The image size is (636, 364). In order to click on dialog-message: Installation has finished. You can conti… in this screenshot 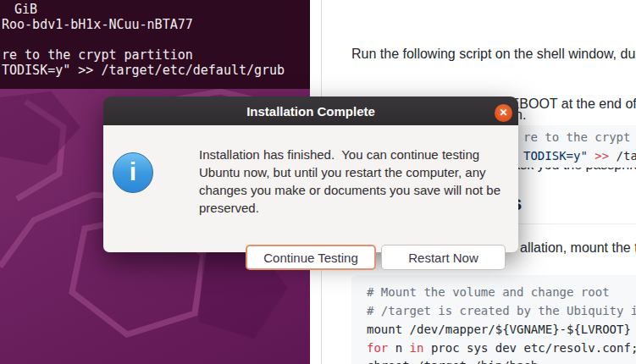, I will do `click(350, 181)`.